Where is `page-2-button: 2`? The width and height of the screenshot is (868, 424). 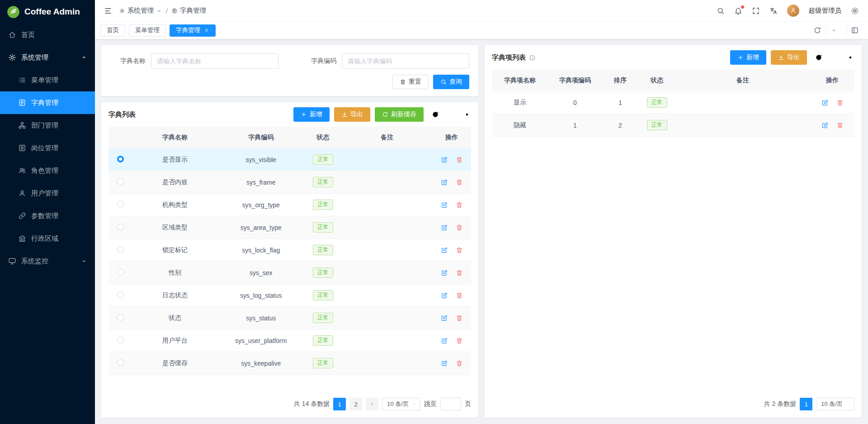 page-2-button: 2 is located at coordinates (356, 404).